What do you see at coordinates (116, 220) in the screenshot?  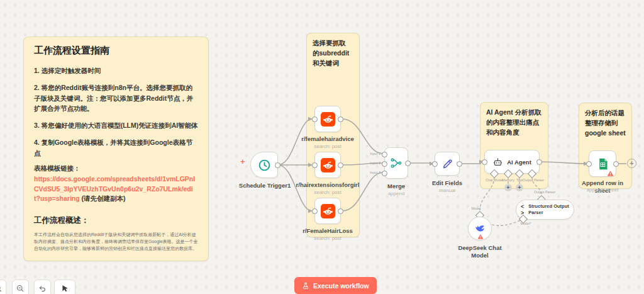 I see `overview-title: 工作流程概述：` at bounding box center [116, 220].